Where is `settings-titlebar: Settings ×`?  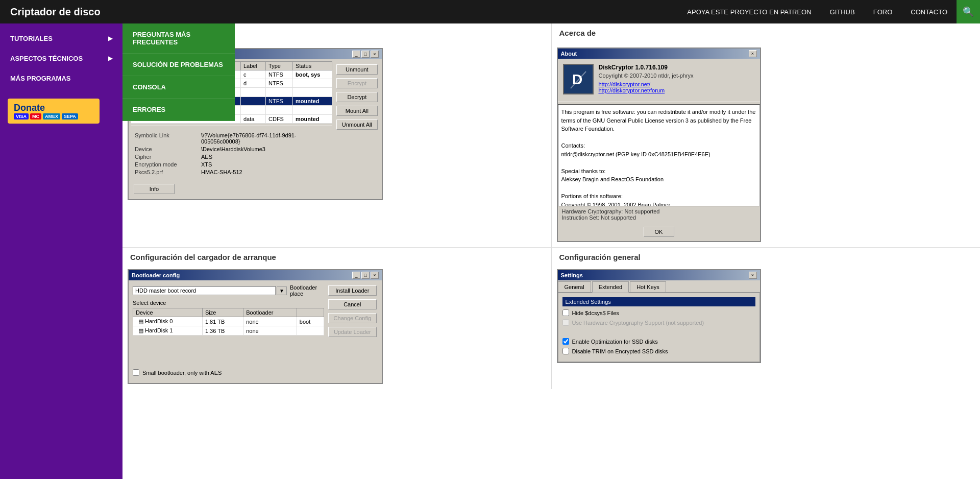 settings-titlebar: Settings × is located at coordinates (659, 275).